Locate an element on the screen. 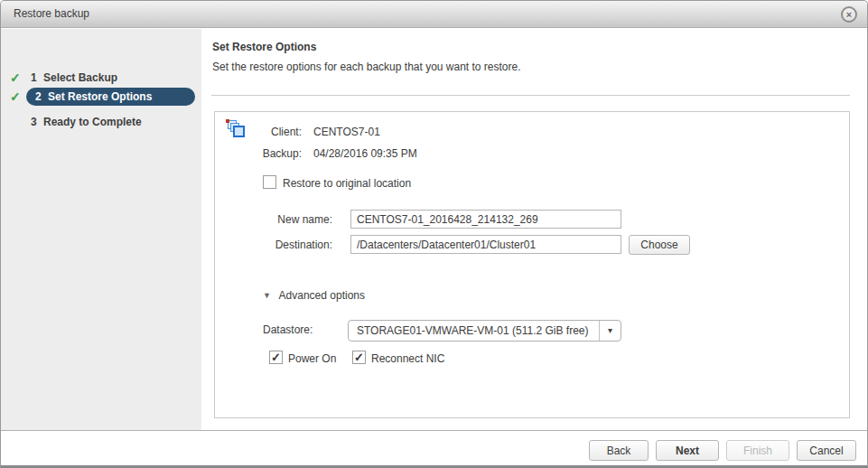  restore-original-location-label: Restore to original location is located at coordinates (347, 183).